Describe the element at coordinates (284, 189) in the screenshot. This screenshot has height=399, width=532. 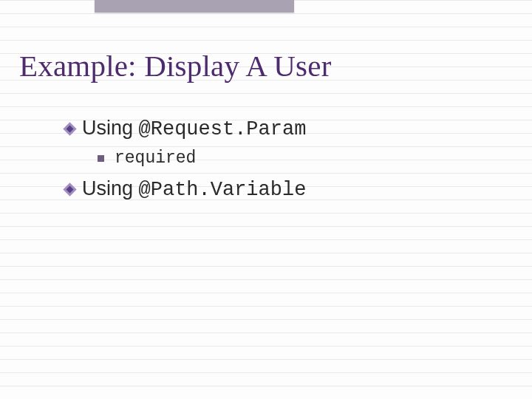
I see `bullet-item-path-variable: Using @Path.Variable` at that location.